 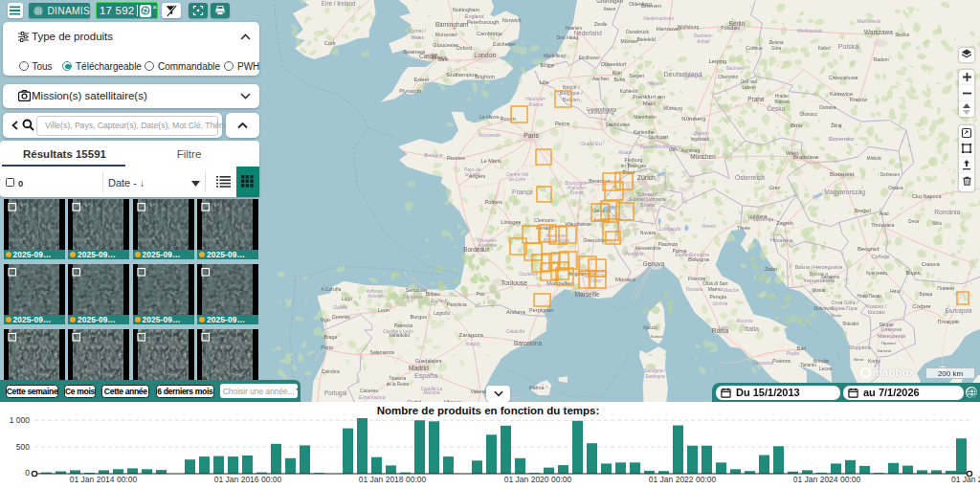 I want to click on svg-text: Marseille, so click(x=588, y=295).